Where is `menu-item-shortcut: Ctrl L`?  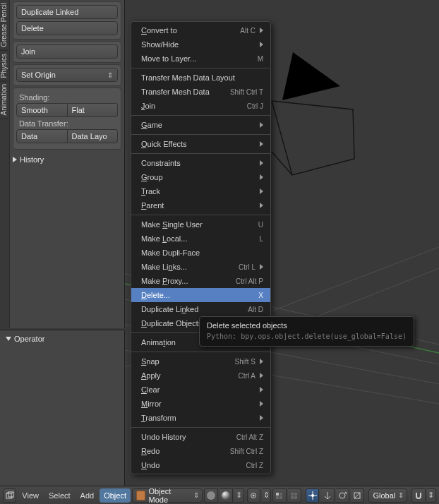 menu-item-shortcut: Ctrl L is located at coordinates (247, 267).